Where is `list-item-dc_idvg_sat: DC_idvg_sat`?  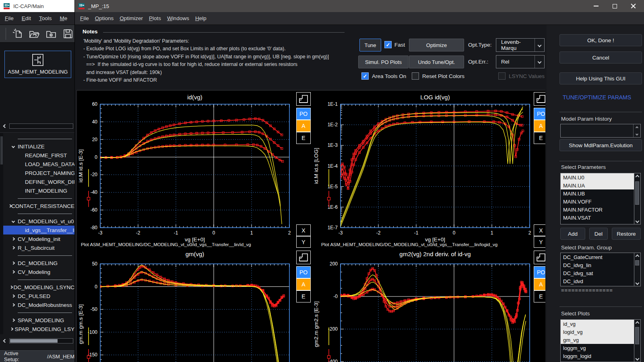 list-item-dc_idvg_sat: DC_idvg_sat is located at coordinates (597, 273).